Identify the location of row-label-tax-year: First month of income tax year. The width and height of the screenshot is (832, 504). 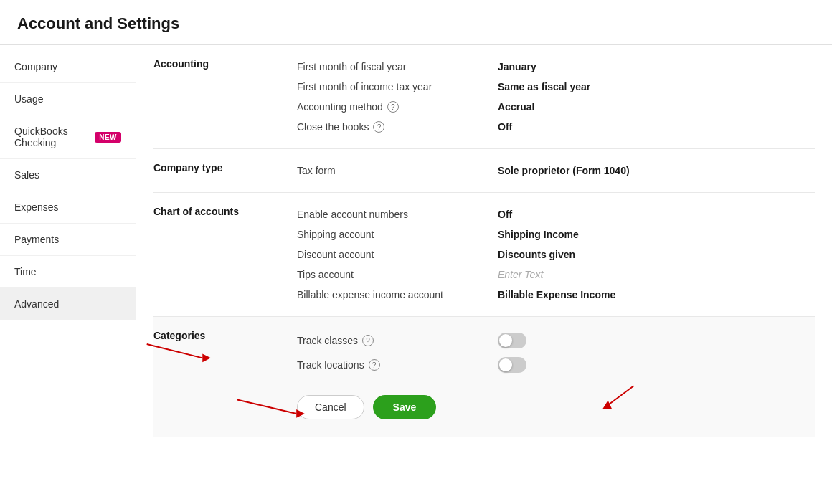
(397, 87).